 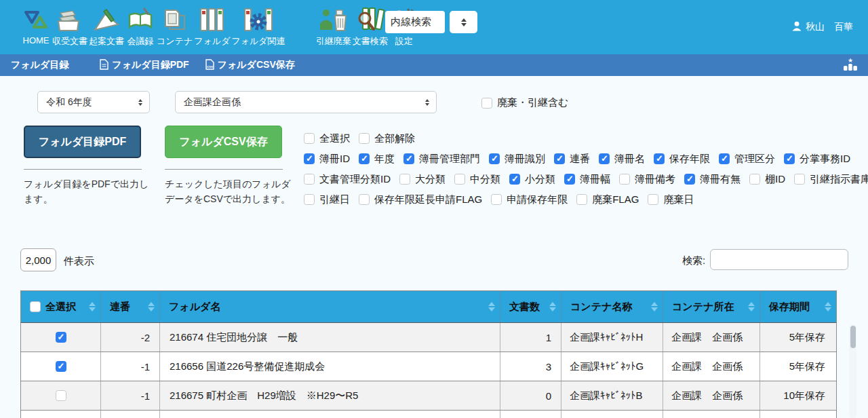 I want to click on svg-text: csv, so click(x=210, y=66).